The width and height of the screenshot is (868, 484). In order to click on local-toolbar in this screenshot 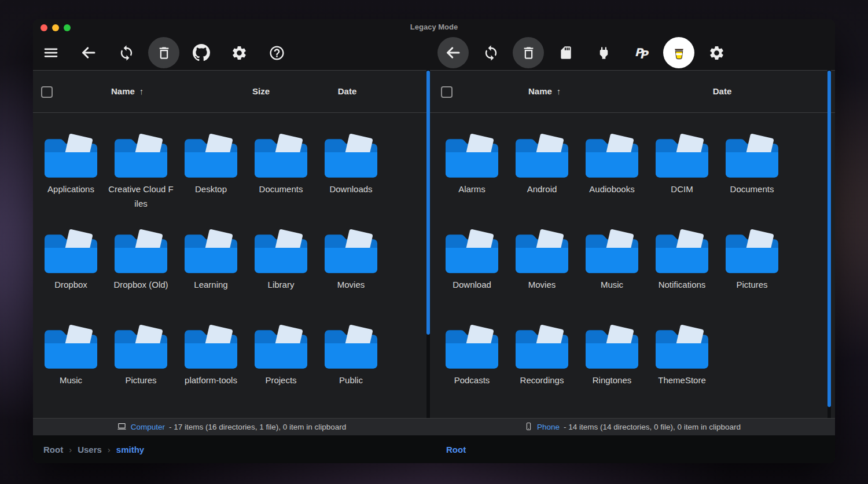, I will do `click(164, 53)`.